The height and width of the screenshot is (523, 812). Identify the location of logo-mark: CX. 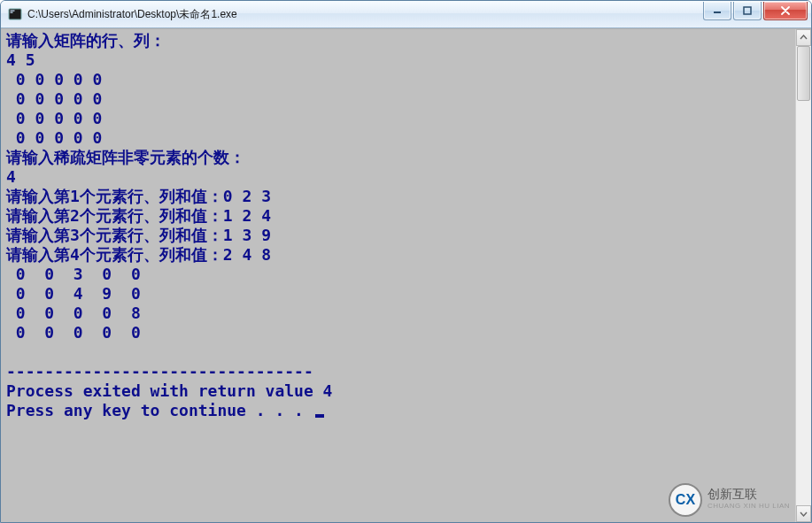
(685, 500).